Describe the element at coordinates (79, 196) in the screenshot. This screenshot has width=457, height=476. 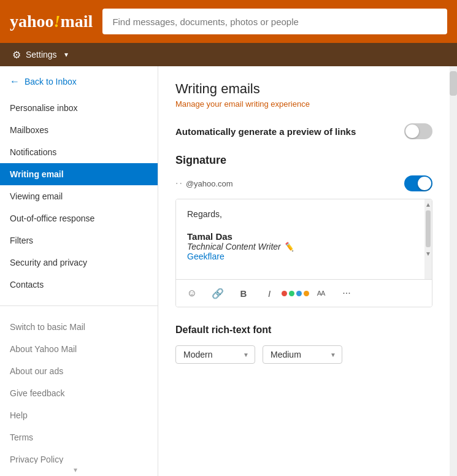
I see `sidebar-nav: Personalise inbox Mailboxes Notification…` at that location.